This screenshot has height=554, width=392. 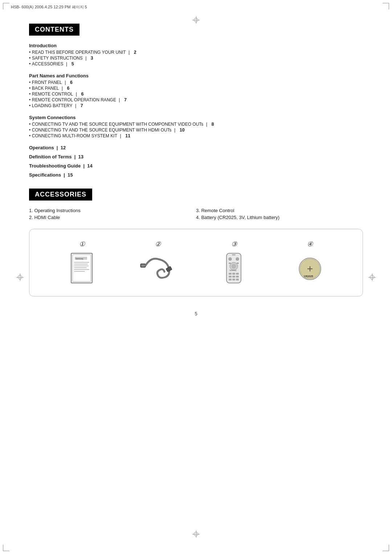 What do you see at coordinates (196, 314) in the screenshot?
I see `page-number: 5` at bounding box center [196, 314].